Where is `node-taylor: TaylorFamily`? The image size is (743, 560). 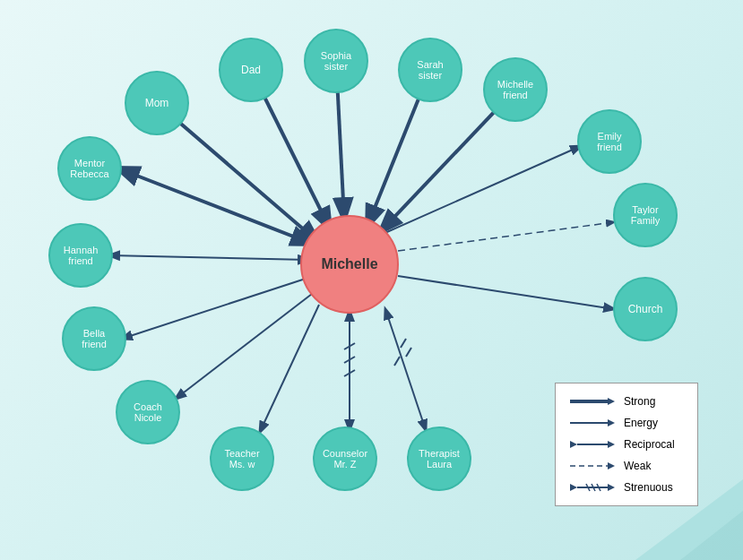 node-taylor: TaylorFamily is located at coordinates (645, 215).